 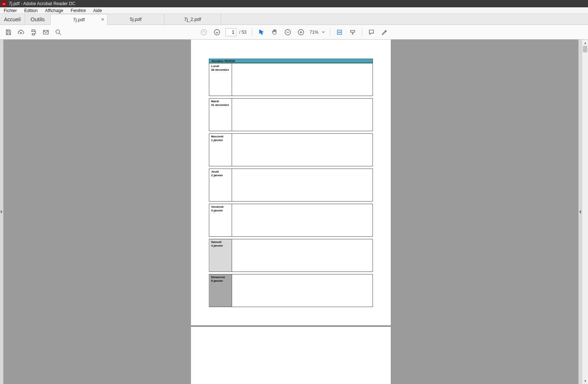 I want to click on toolbar-center-group: / 53 71%, so click(x=294, y=32).